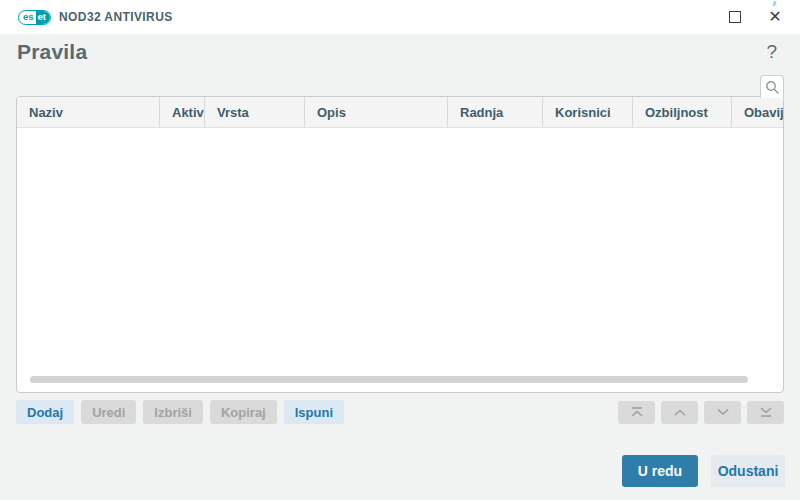  What do you see at coordinates (400, 17) in the screenshot?
I see `titlebar: es et NOD32 ANTIVIRUS ✕` at bounding box center [400, 17].